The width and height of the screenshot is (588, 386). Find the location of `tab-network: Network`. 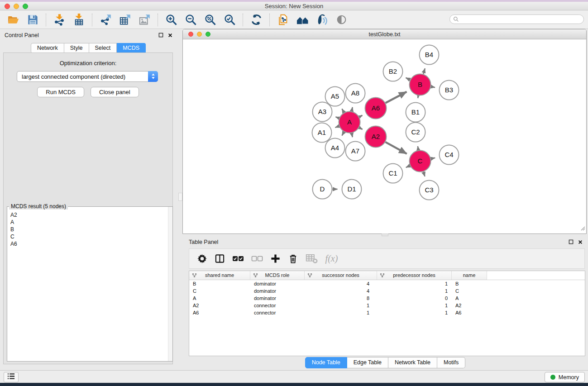

tab-network: Network is located at coordinates (48, 48).